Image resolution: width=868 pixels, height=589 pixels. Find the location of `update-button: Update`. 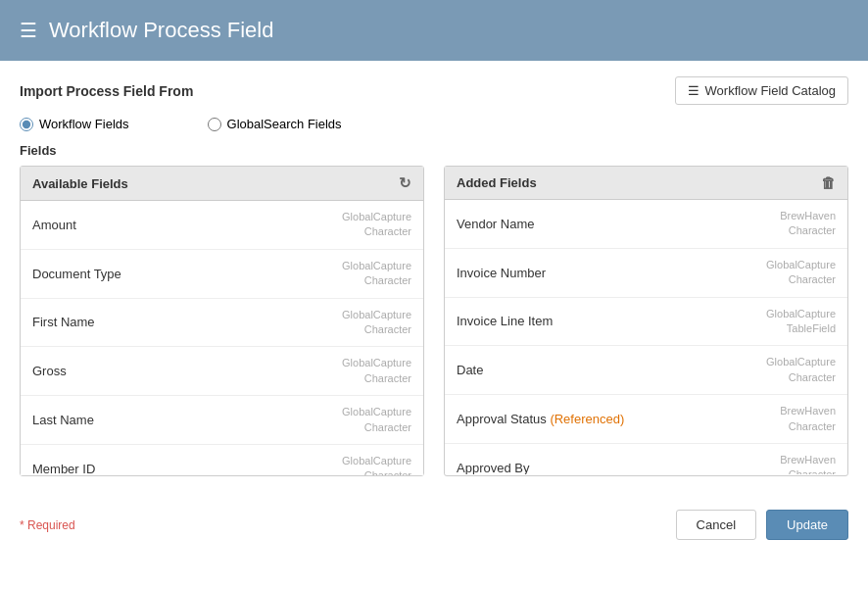

update-button: Update is located at coordinates (807, 525).